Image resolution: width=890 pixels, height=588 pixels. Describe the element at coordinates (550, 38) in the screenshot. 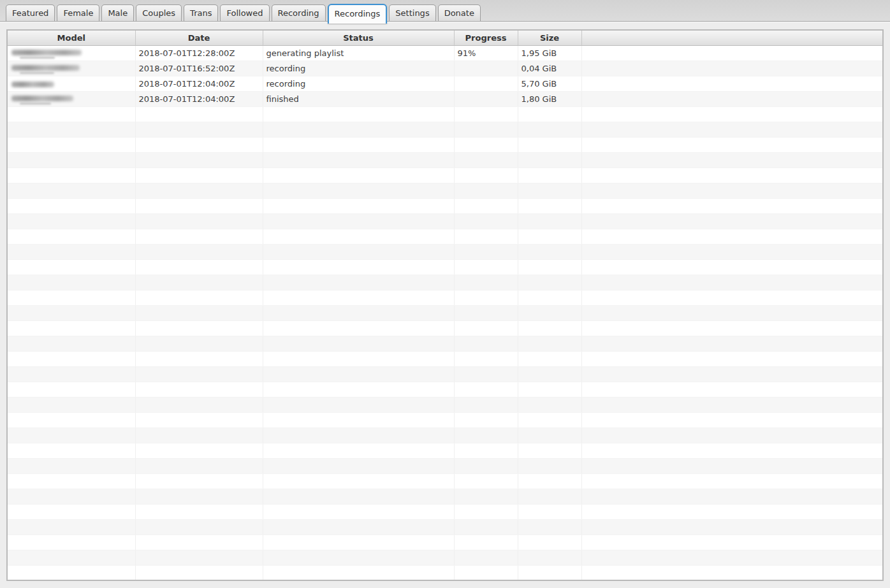

I see `column-header-size: Size` at that location.